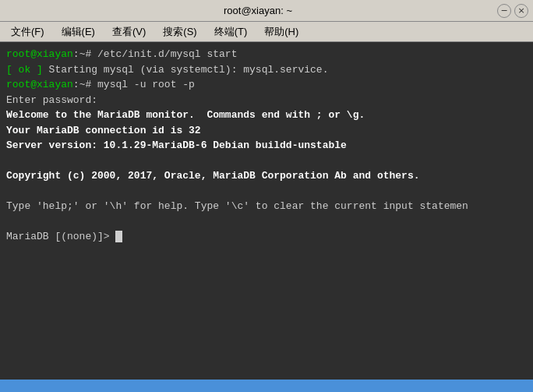 This screenshot has height=392, width=533. I want to click on prompt-2: root@xiayan, so click(40, 84).